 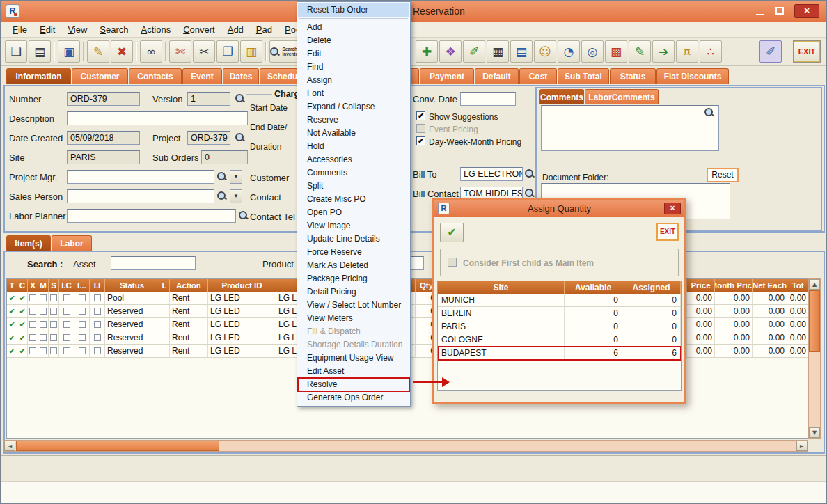 What do you see at coordinates (354, 67) in the screenshot?
I see `menu-item: Find` at bounding box center [354, 67].